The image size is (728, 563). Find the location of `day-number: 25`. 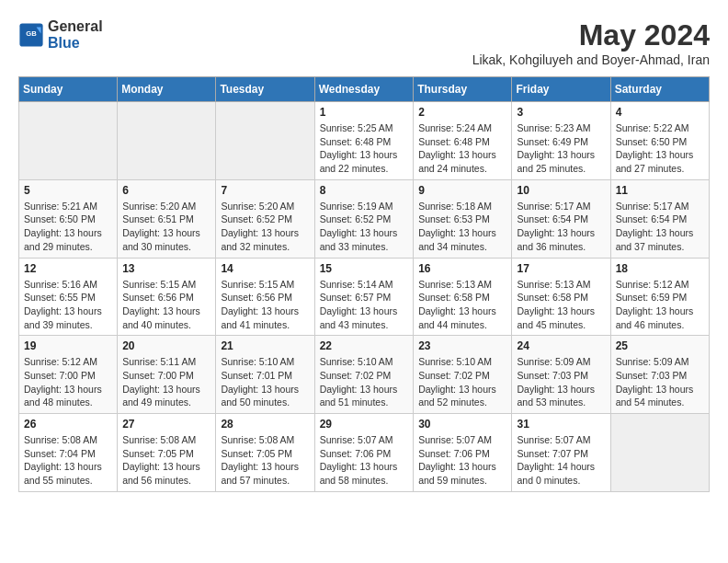

day-number: 25 is located at coordinates (660, 346).